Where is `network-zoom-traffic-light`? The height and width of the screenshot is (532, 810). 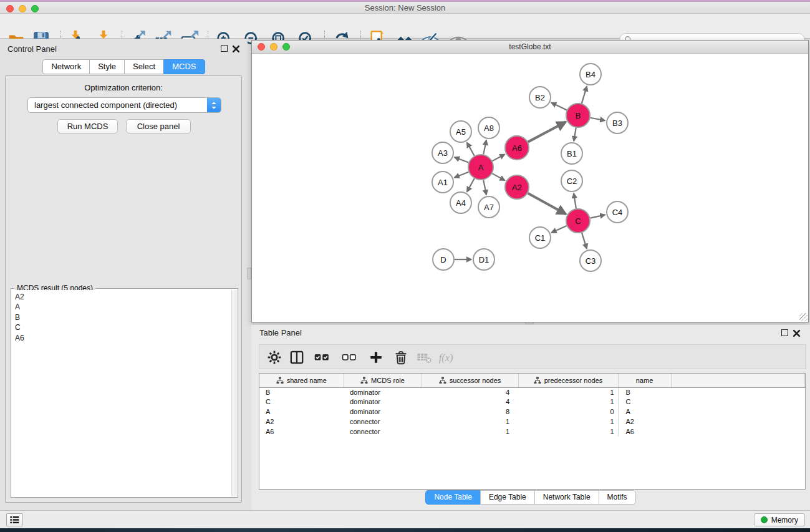 network-zoom-traffic-light is located at coordinates (286, 47).